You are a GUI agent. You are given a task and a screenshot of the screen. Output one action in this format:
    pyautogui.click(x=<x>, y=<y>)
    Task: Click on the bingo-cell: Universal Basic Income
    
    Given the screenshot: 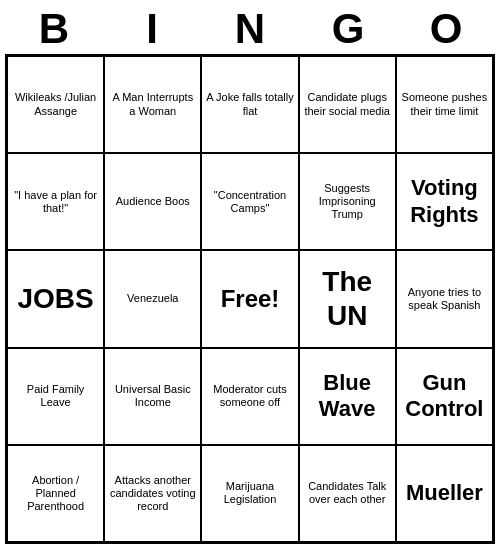 What is the action you would take?
    pyautogui.click(x=152, y=396)
    